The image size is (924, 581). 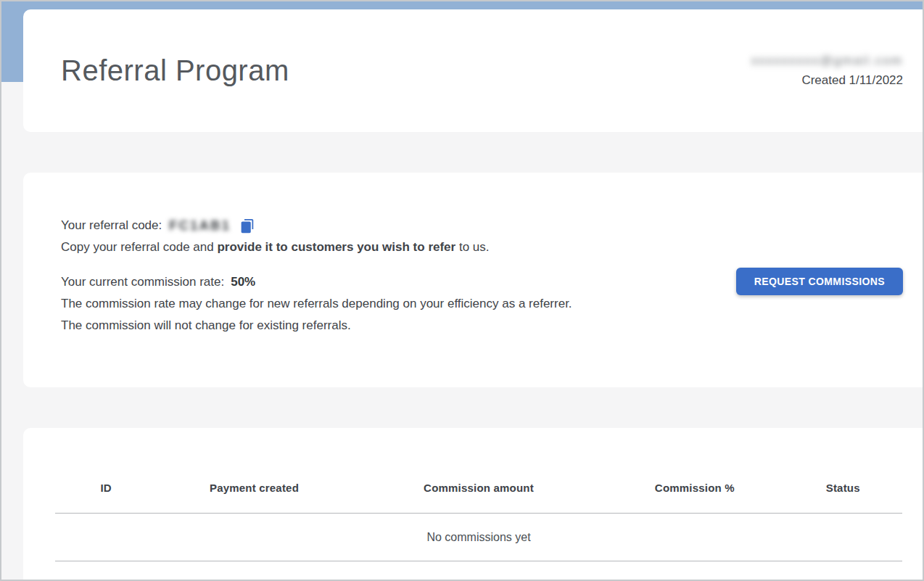 I want to click on referral-code-line: Your referral code: FC1AB1, so click(x=397, y=226).